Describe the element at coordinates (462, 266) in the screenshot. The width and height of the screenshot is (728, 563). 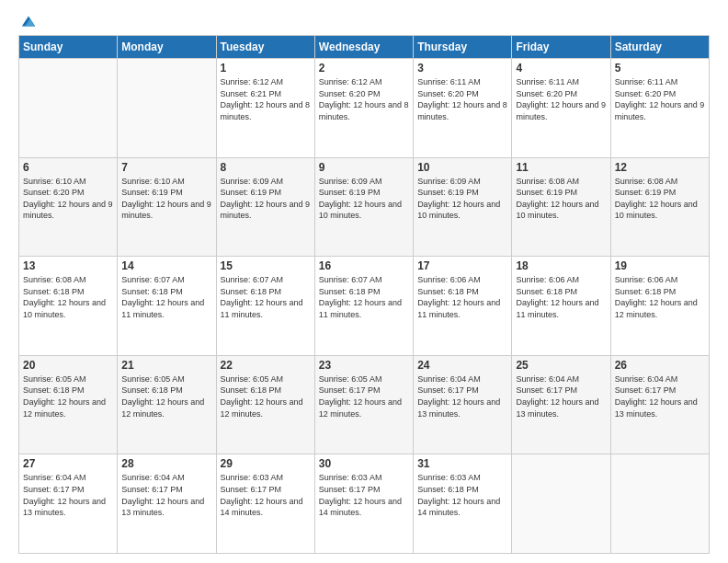
I see `day-number: 17` at that location.